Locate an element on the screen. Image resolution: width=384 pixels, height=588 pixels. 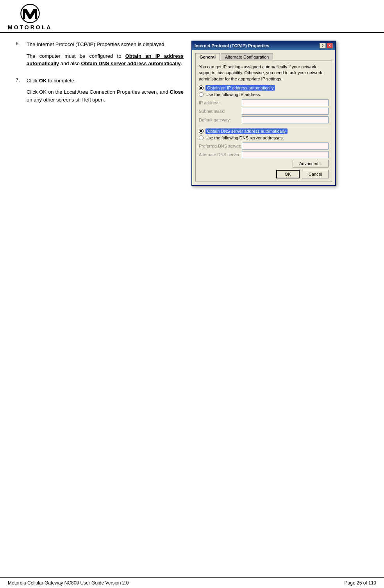
radio-obtain-dns-circle is located at coordinates (201, 131).